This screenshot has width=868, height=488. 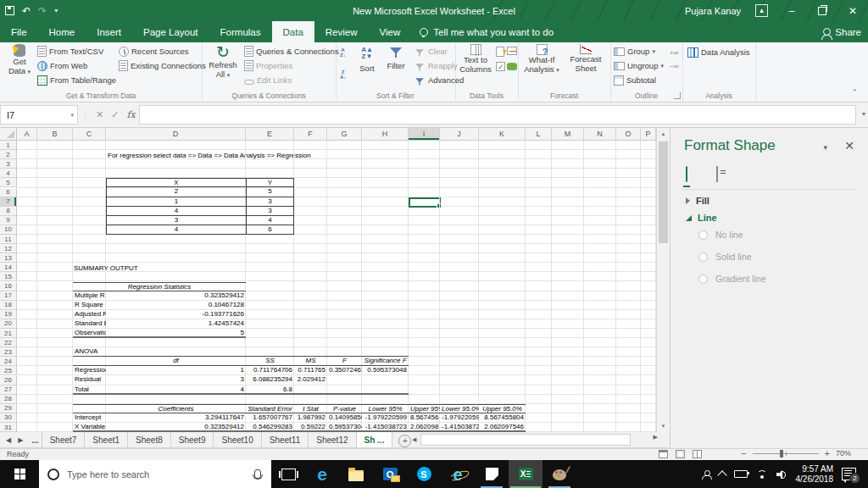 I want to click on cancel-formula-icon: ✕, so click(x=100, y=115).